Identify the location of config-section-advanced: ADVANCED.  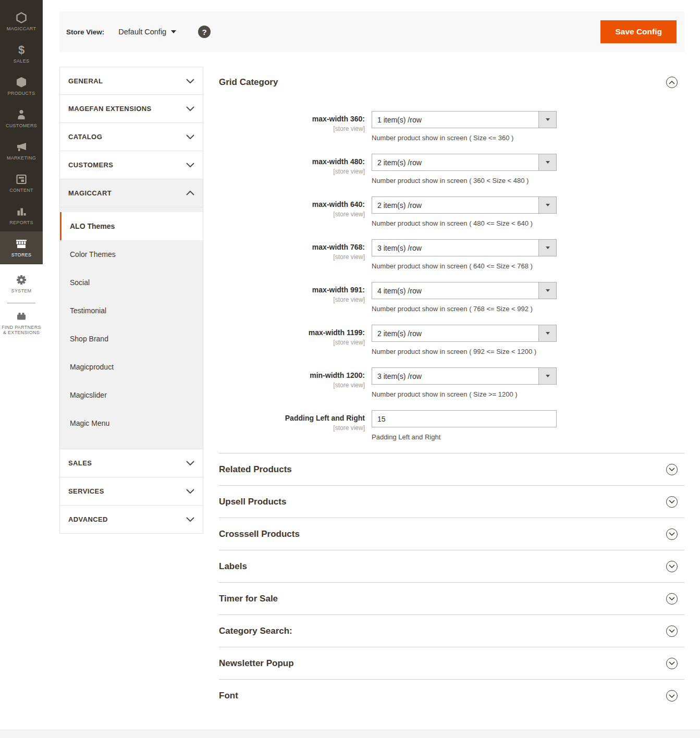
(131, 520).